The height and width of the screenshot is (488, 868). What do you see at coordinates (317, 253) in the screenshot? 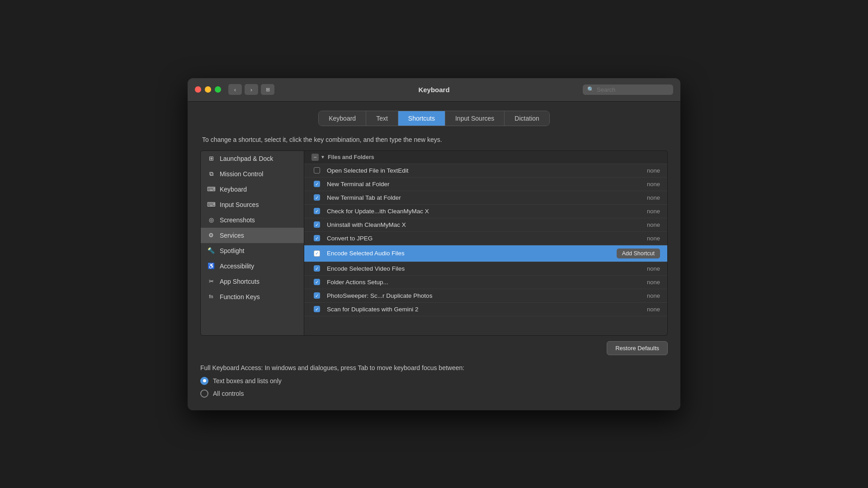
I see `checkbox-encode-audio` at bounding box center [317, 253].